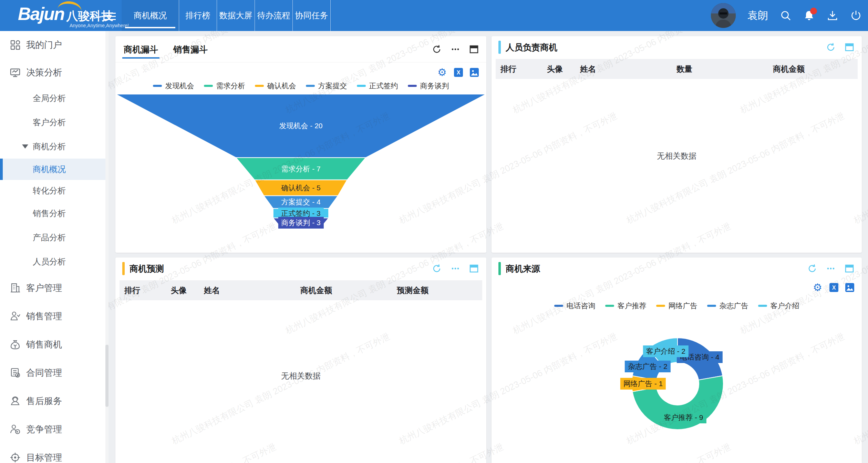 This screenshot has height=463, width=868. I want to click on tab-opportunity-funnel: 商机漏斗, so click(141, 53).